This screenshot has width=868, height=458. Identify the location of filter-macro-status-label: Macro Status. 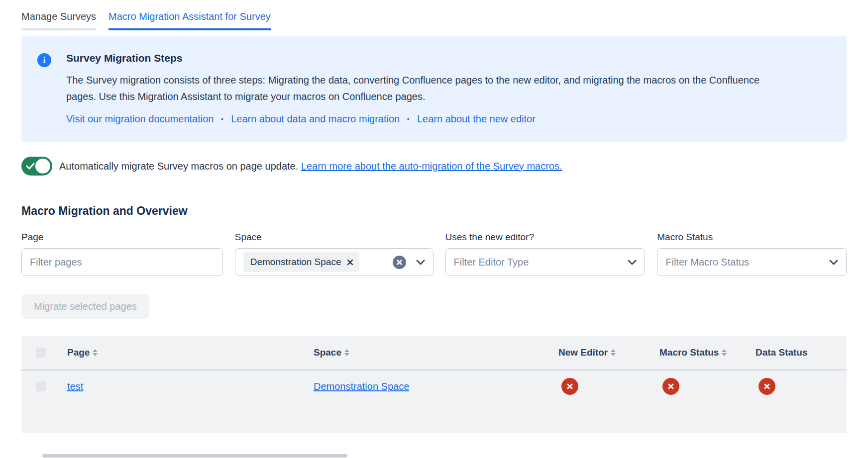
(752, 237).